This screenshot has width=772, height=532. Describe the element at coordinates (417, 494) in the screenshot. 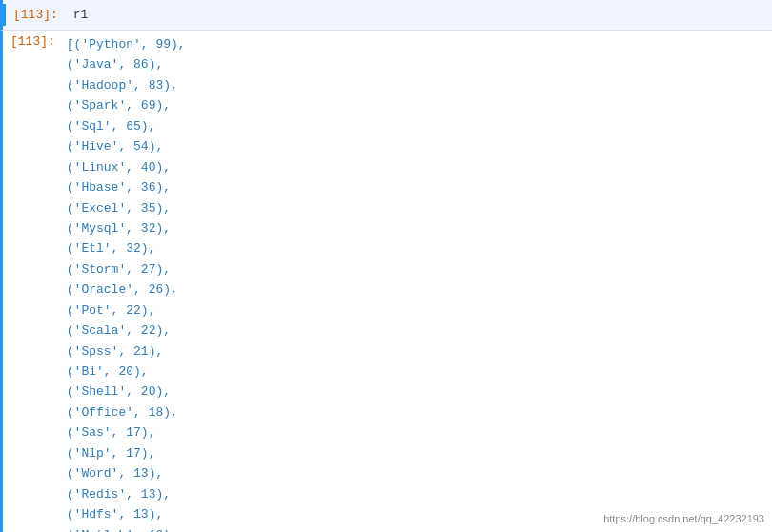

I see `output-line: ('Redis', 13),` at that location.